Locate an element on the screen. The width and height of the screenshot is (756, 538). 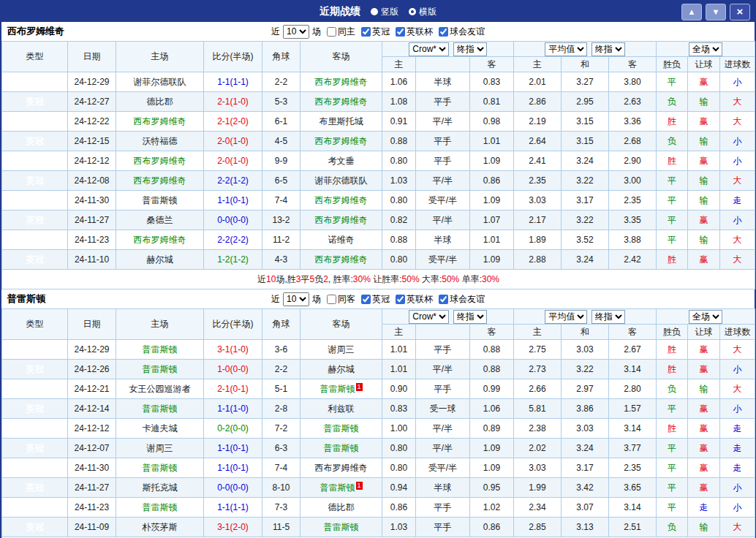
asian-away-odds-cell: 0.89 is located at coordinates (492, 428).